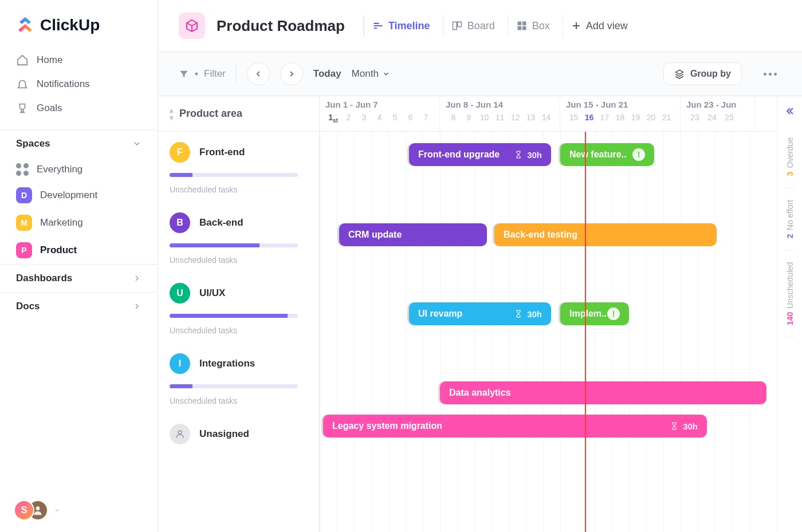 Image resolution: width=802 pixels, height=532 pixels. What do you see at coordinates (480, 74) in the screenshot?
I see `toolbar: ▾ Filter Today Month Group by` at bounding box center [480, 74].